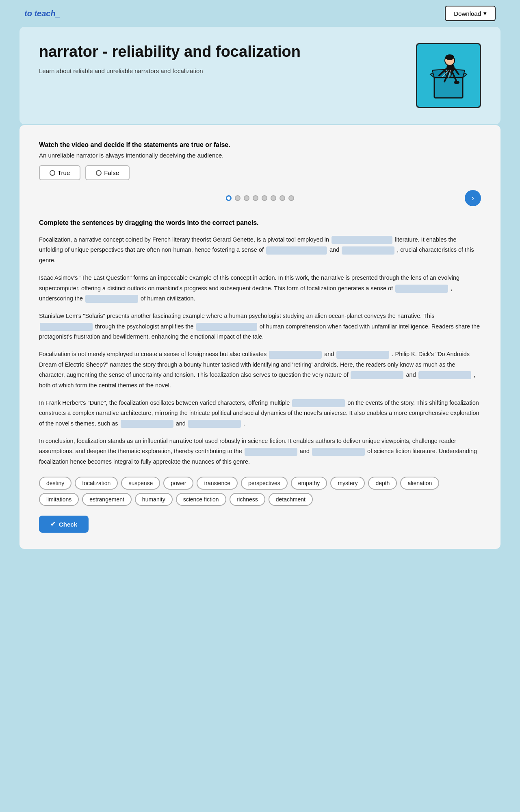 The height and width of the screenshot is (812, 520). I want to click on hero-illustration, so click(448, 76).